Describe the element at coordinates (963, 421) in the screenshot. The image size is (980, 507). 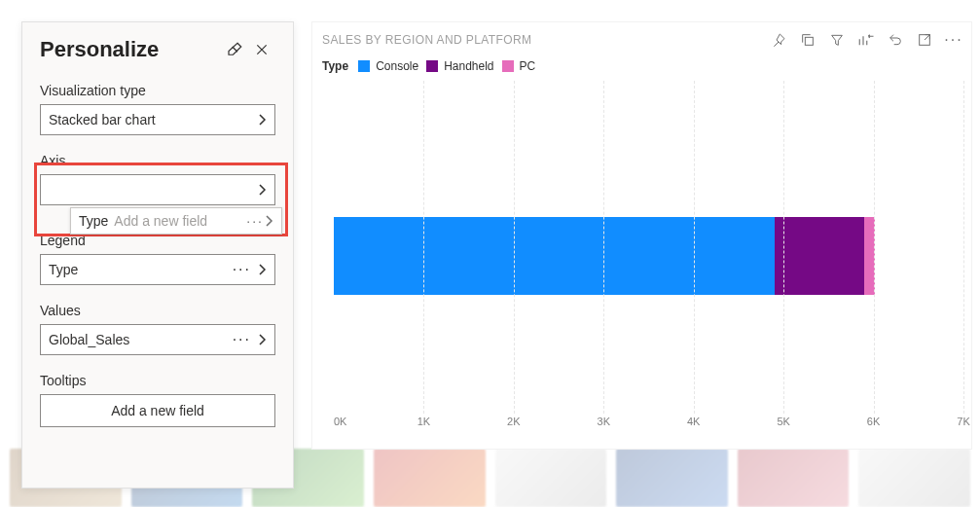
I see `x-tick: 7K` at that location.